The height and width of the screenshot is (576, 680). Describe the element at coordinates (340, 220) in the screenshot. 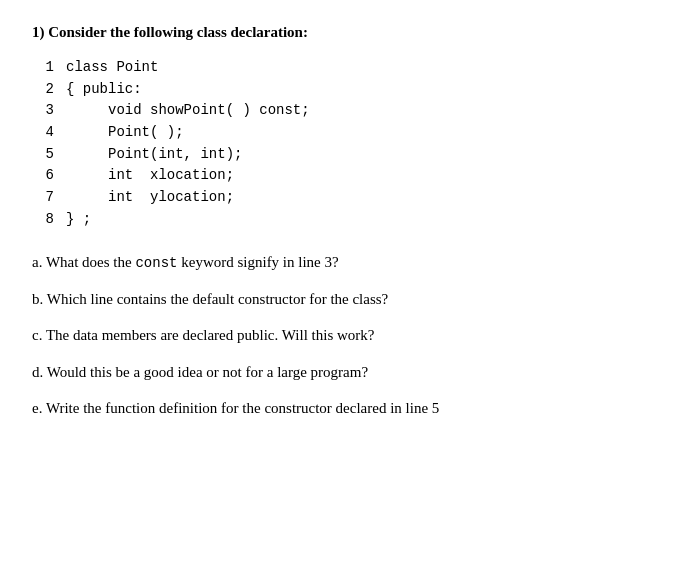

I see `code-line: 8} ;` at that location.